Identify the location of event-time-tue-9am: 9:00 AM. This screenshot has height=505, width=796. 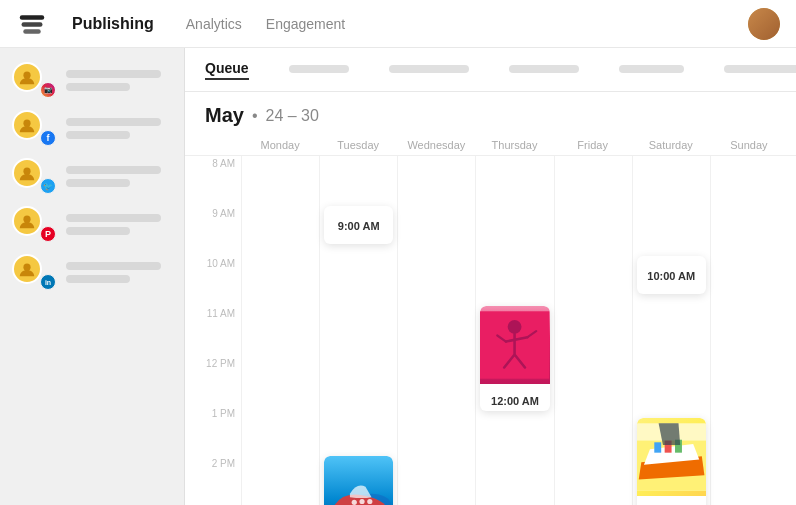
(359, 226).